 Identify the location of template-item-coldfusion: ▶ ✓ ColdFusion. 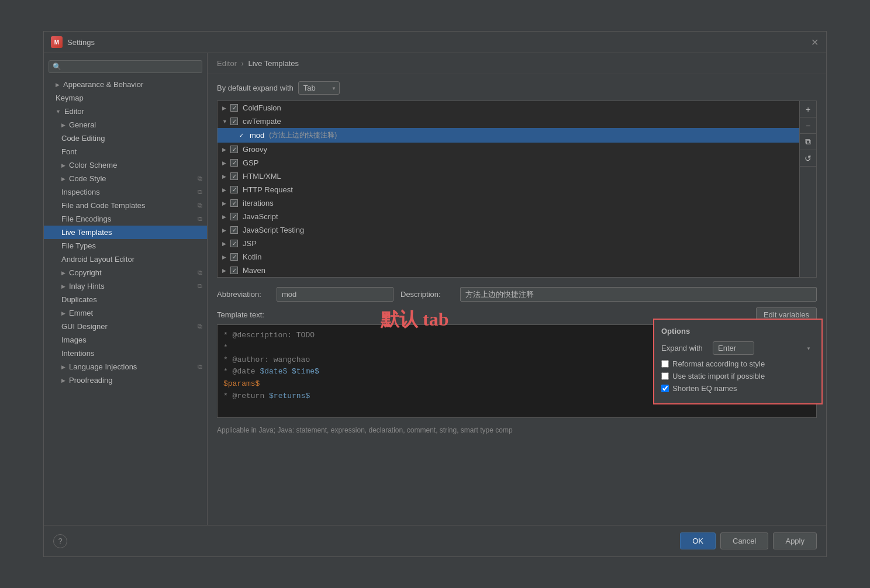
(509, 108).